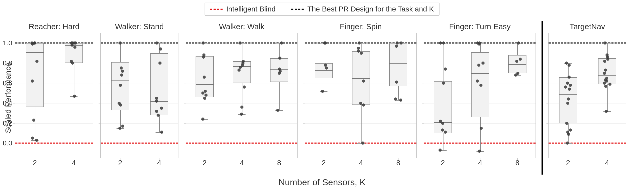 The image size is (644, 191). Describe the element at coordinates (322, 182) in the screenshot. I see `x-axis-label: Number of Sensors, K` at that location.